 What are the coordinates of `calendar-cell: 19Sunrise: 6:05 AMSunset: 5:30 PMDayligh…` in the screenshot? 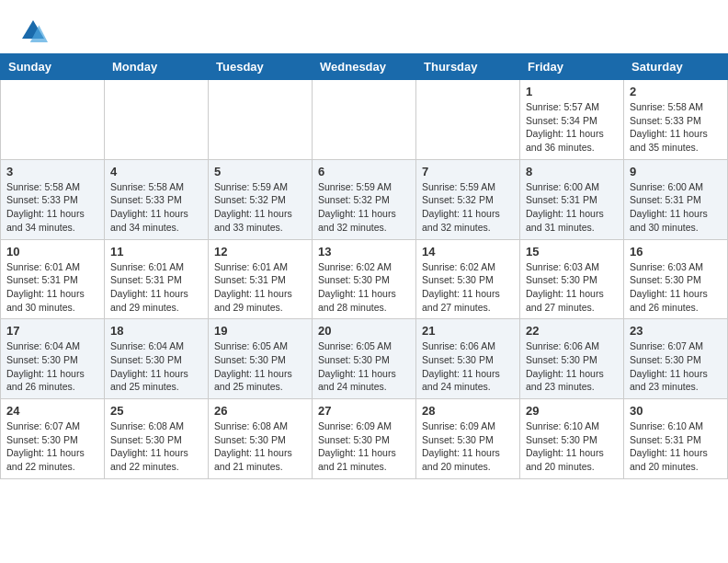 It's located at (261, 359).